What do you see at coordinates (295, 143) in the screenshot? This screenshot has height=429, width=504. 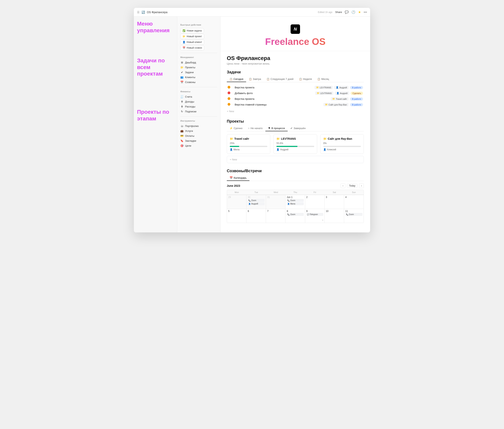 I see `project-percent: 55.6%` at bounding box center [295, 143].